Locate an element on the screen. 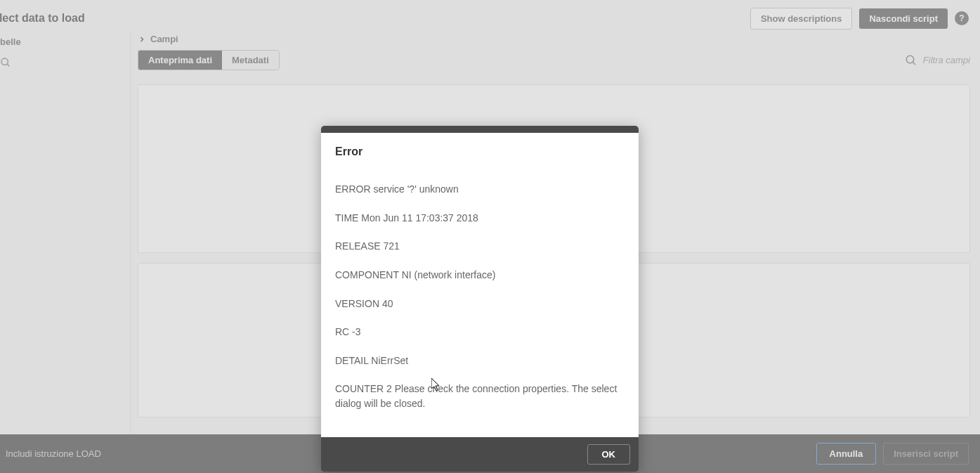  error-line: VERSION 40 is located at coordinates (480, 304).